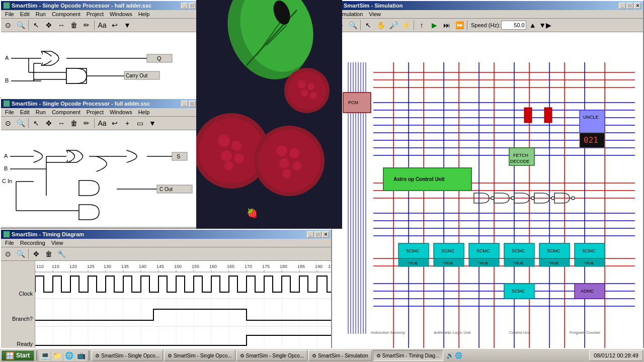  I want to click on timing-waveform-area: 110 115 120 125 130 135 140 145 150 155 …, so click(183, 311).